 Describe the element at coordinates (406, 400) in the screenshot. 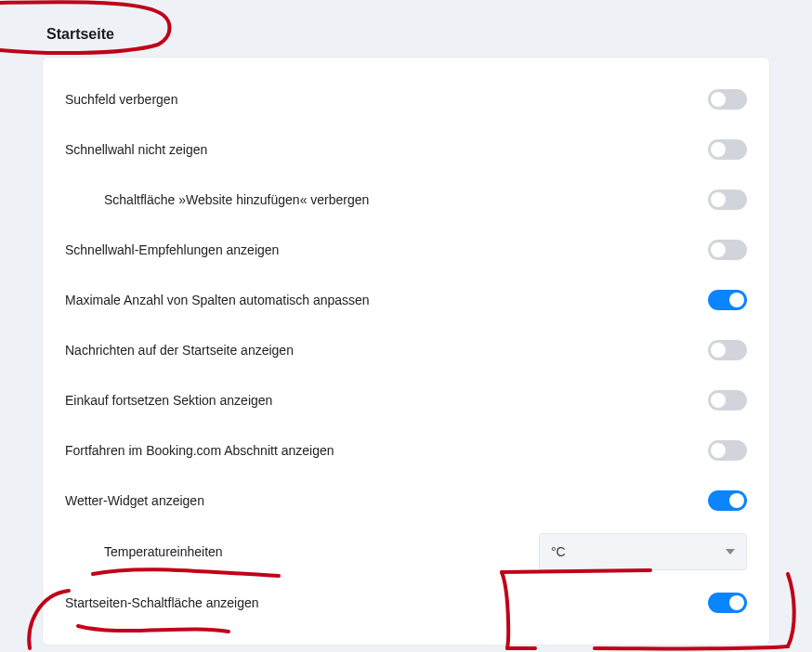

I see `row-continue-shopping: Einkauf fortsetzen Sektion anzeigen` at that location.